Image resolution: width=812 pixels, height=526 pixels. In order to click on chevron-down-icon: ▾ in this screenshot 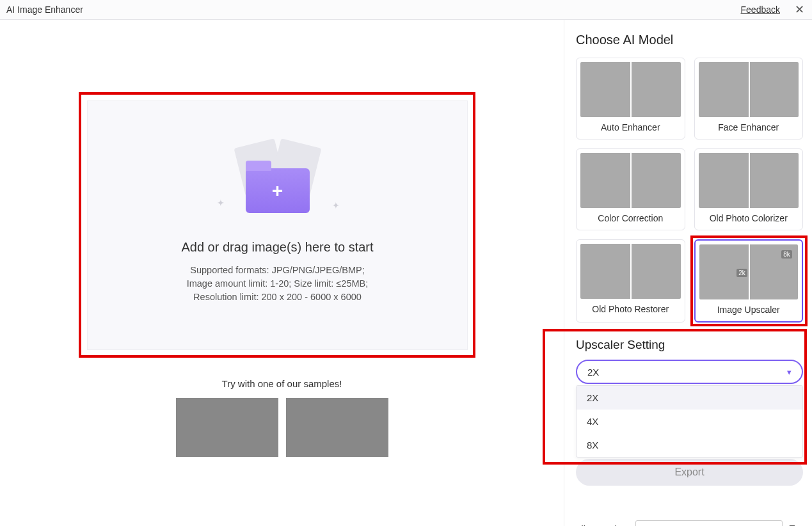, I will do `click(790, 372)`.